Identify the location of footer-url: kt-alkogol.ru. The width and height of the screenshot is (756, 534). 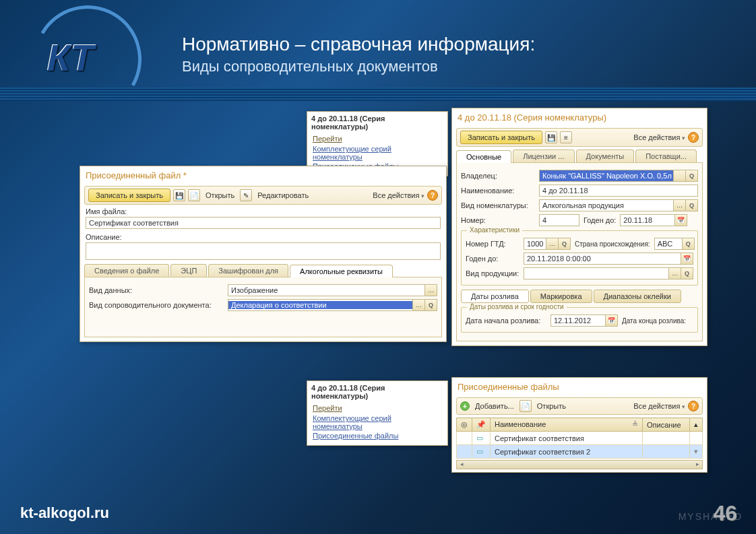
(65, 513).